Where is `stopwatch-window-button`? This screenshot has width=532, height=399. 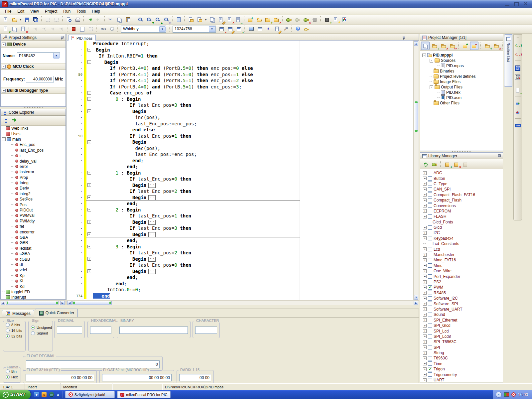
stopwatch-window-button is located at coordinates (112, 29).